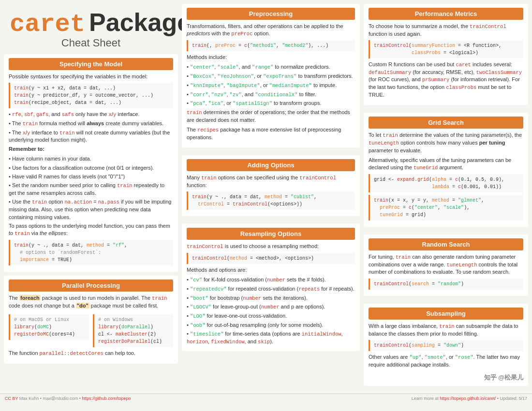  Describe the element at coordinates (271, 325) in the screenshot. I see `resamp-oob: "oob" for out-of-bag resampling (only fo…` at that location.